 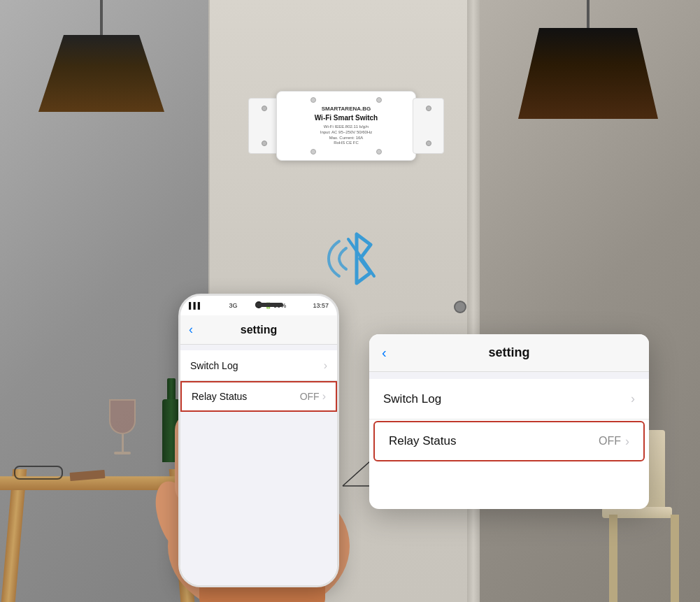 I want to click on popup-header: ‹ setting, so click(x=509, y=353).